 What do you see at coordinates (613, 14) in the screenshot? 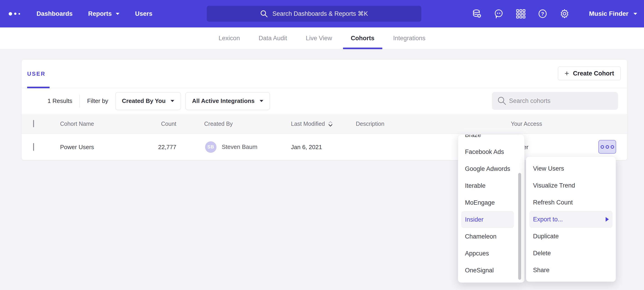
I see `workspace-switcher: Music Finder` at bounding box center [613, 14].